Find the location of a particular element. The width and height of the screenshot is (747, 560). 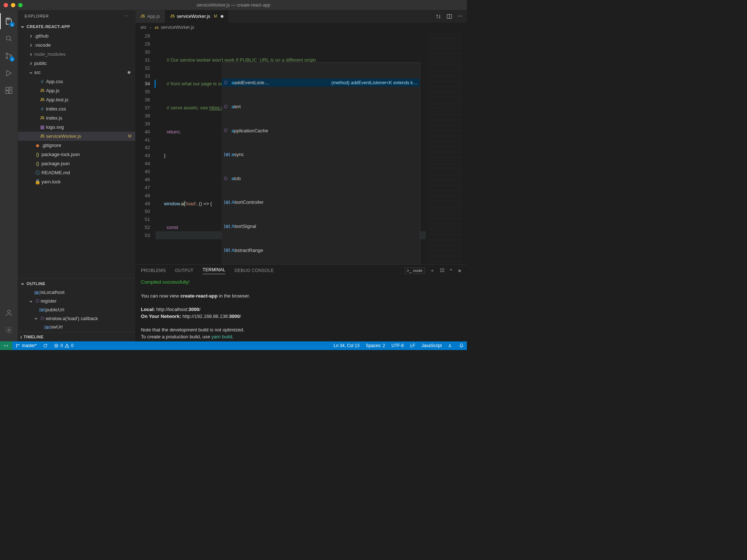

file-gitignore: ◆.gitignore is located at coordinates (77, 145).